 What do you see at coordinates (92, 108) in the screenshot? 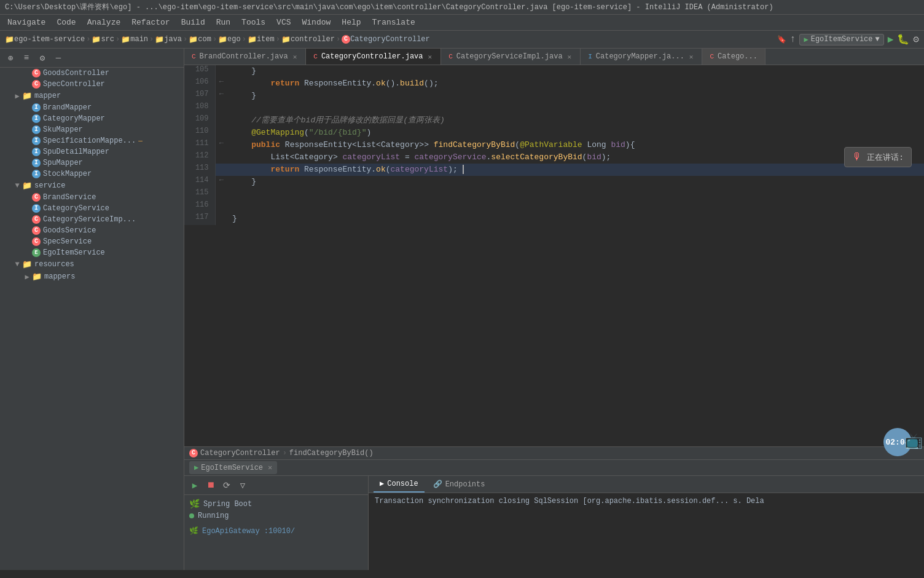
I see `sidebar-item-brand-mapper: I BrandMapper` at bounding box center [92, 108].